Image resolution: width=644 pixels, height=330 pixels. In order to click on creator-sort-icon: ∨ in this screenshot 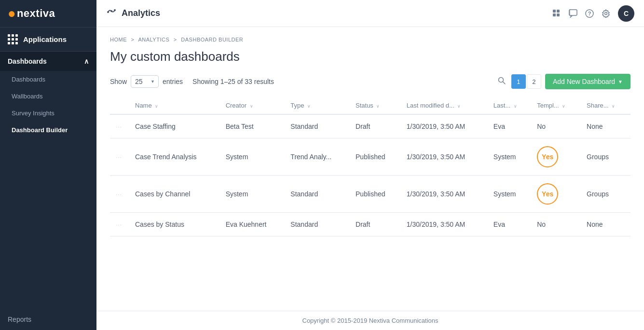, I will do `click(252, 106)`.